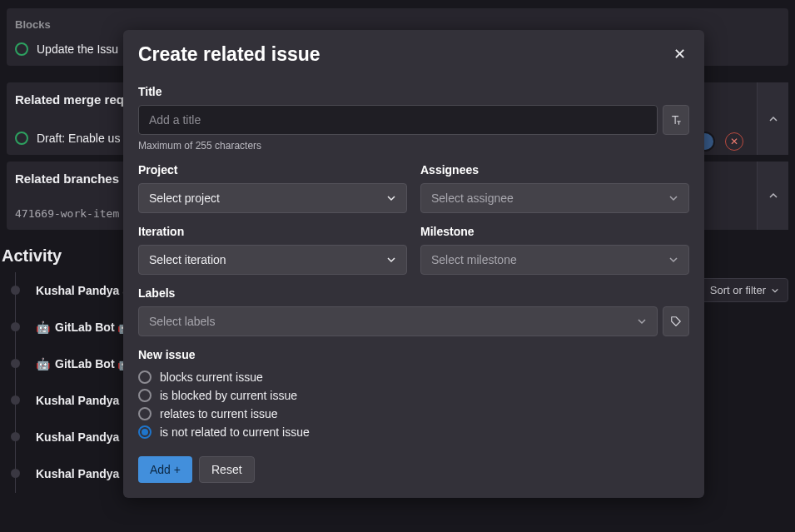  I want to click on title-help-text: Maximum of 255 characters, so click(414, 146).